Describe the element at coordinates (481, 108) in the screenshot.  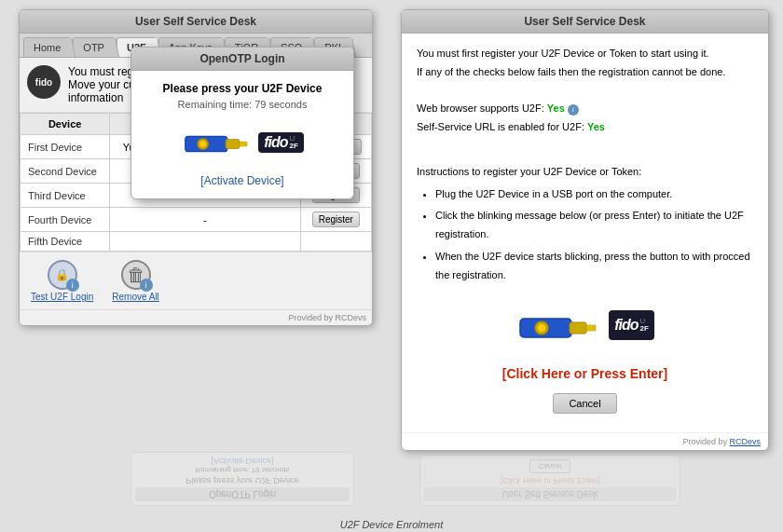
I see `rp-web-browser-label: Web browser supports U2F:` at that location.